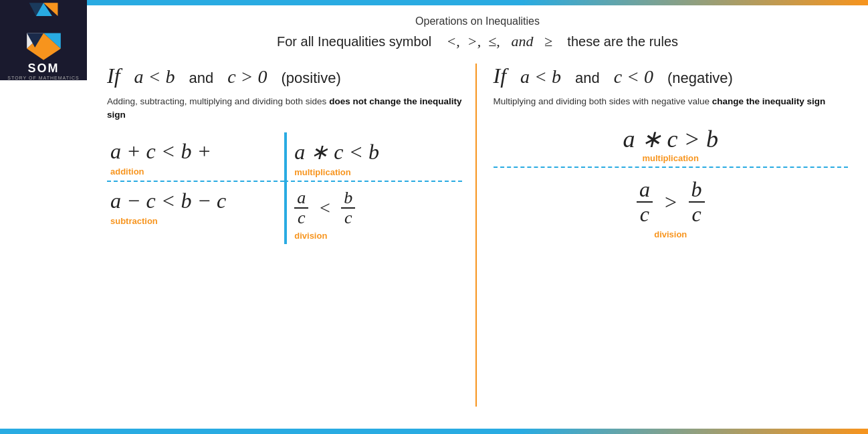 This screenshot has height=434, width=868. I want to click on left-formula-grid: a + c < b + addition a ∗ c < b multiplic…, so click(285, 189).